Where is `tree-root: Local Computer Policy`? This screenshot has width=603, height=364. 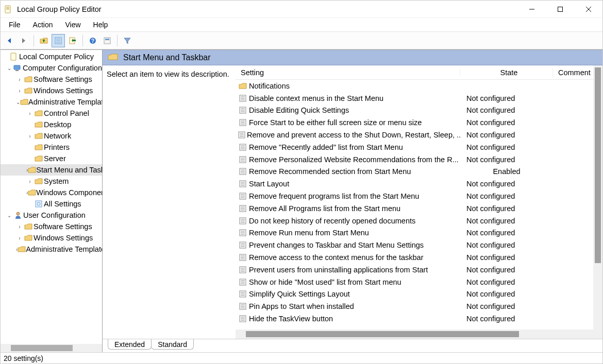
tree-root: Local Computer Policy is located at coordinates (52, 57).